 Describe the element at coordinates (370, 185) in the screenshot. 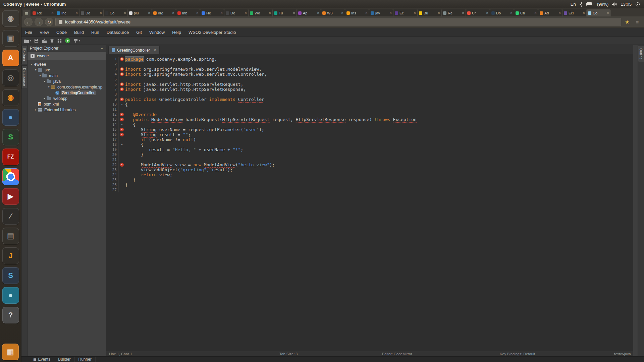

I see `code-line: 26}` at that location.